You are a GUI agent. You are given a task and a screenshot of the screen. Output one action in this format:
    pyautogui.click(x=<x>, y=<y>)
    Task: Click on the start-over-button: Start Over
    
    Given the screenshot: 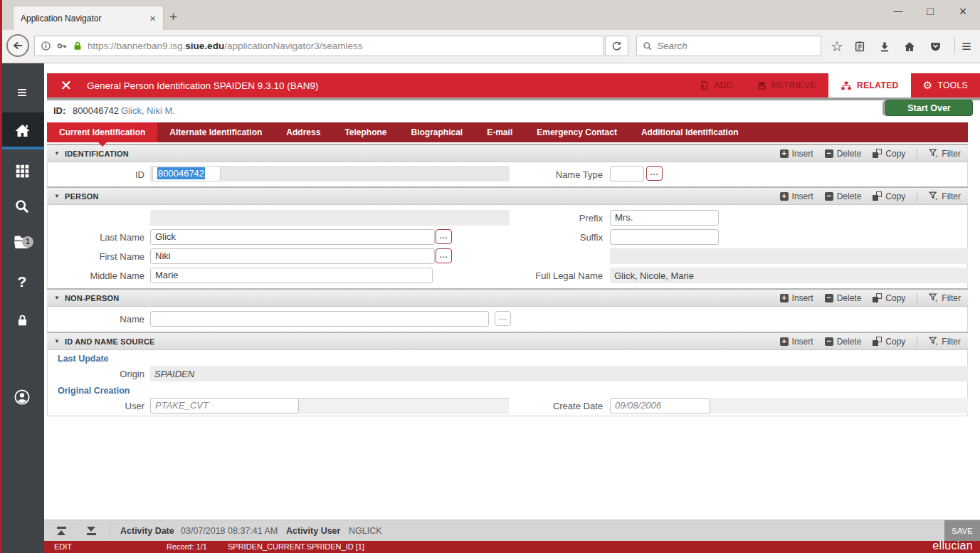 What is the action you would take?
    pyautogui.click(x=929, y=108)
    